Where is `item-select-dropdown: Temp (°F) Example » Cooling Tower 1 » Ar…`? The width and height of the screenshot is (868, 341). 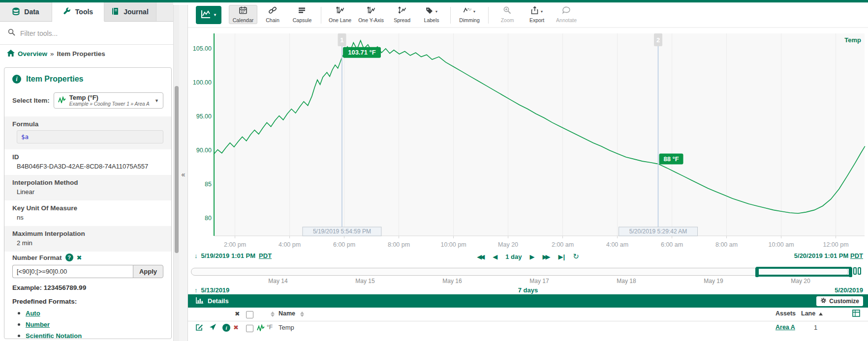
item-select-dropdown: Temp (°F) Example » Cooling Tower 1 » Ar… is located at coordinates (108, 100).